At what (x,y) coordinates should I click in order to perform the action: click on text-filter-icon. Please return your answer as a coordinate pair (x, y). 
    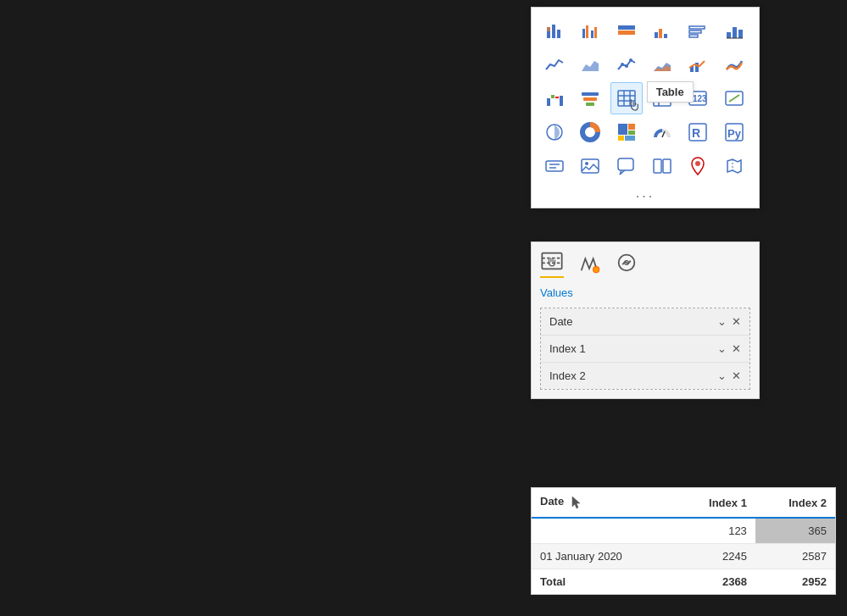
    Looking at the image, I should click on (554, 166).